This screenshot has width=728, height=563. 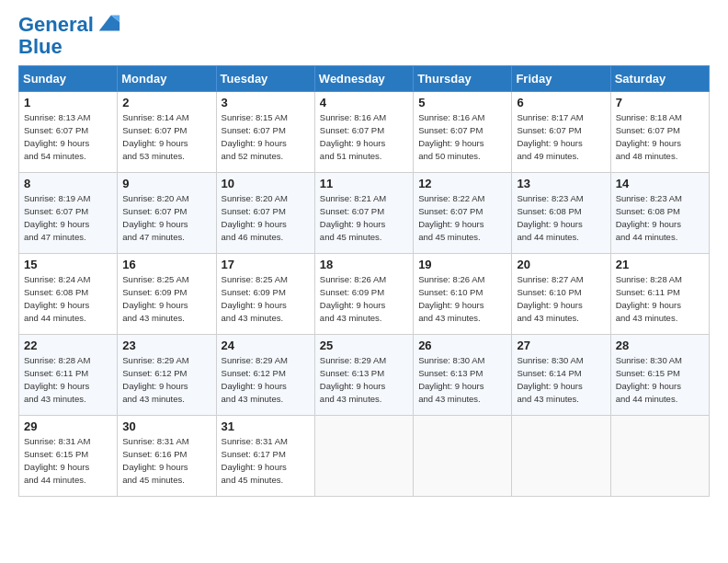 I want to click on day-info: Sunrise: 8:29 AMSunset: 6:13 PMDaylight:…, so click(x=364, y=379).